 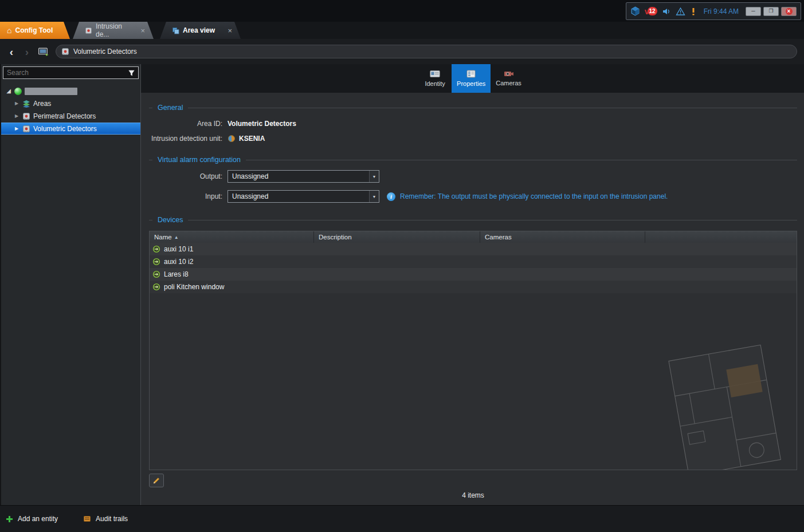 What do you see at coordinates (179, 262) in the screenshot?
I see `device-name: auxi 10 i2` at bounding box center [179, 262].